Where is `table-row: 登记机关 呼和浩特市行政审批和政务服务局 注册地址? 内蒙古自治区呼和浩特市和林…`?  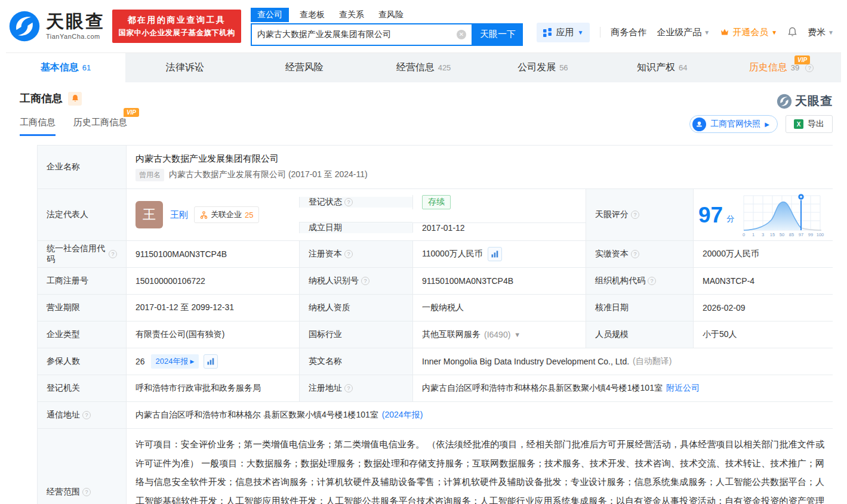
table-row: 登记机关 呼和浩特市行政审批和政务服务局 注册地址? 内蒙古自治区呼和浩特市和林… is located at coordinates (435, 388).